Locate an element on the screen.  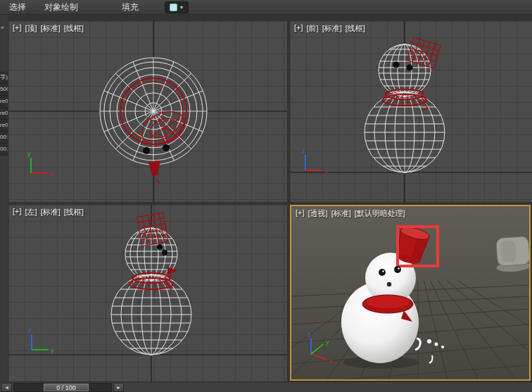
snowman-top-wireframe is located at coordinates (153, 111).